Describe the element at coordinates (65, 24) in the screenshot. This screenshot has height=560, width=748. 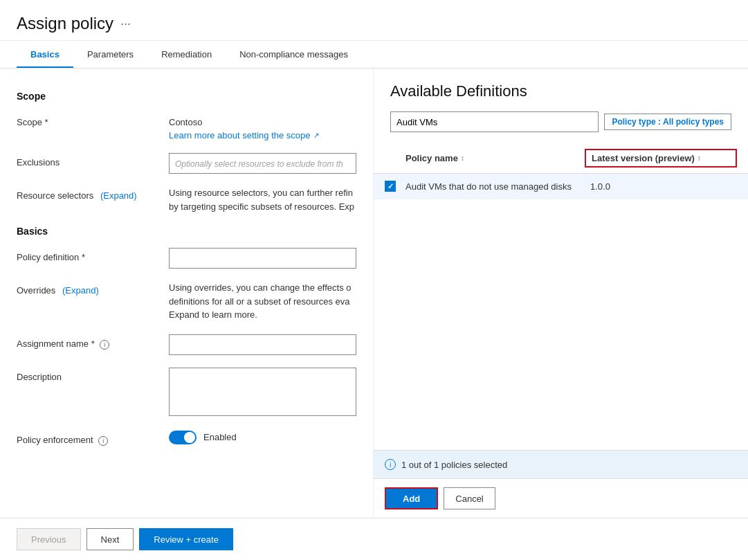
I see `page-title: Assign policy` at that location.